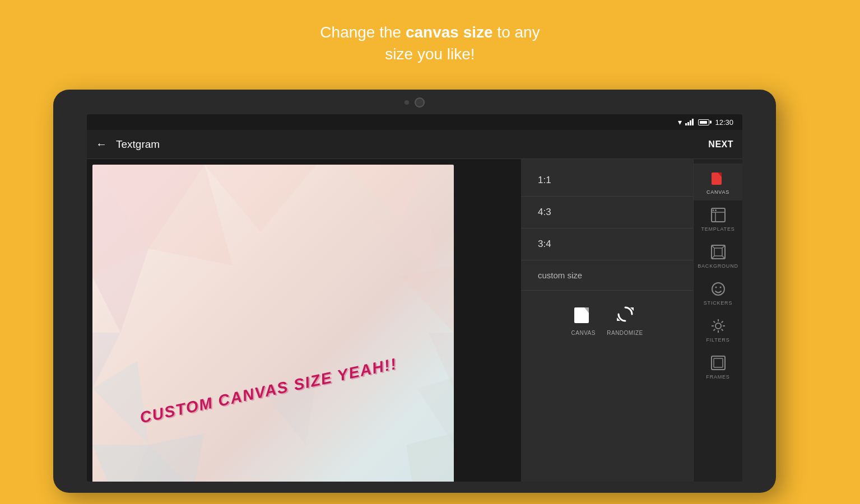 Image resolution: width=860 pixels, height=504 pixels. What do you see at coordinates (430, 54) in the screenshot?
I see `header-text-line3: size you like!` at bounding box center [430, 54].